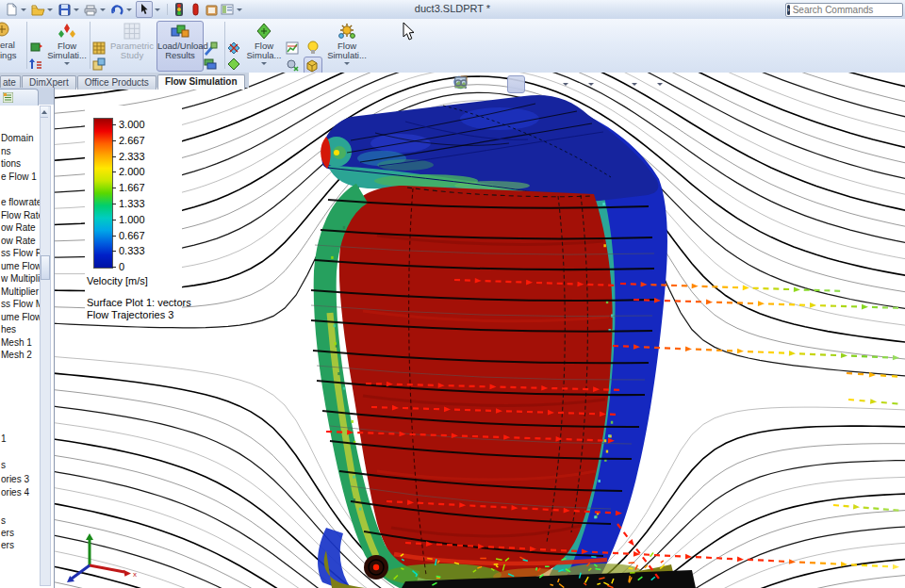 This screenshot has width=905, height=588. Describe the element at coordinates (100, 64) in the screenshot. I see `component-cube-icon` at that location.